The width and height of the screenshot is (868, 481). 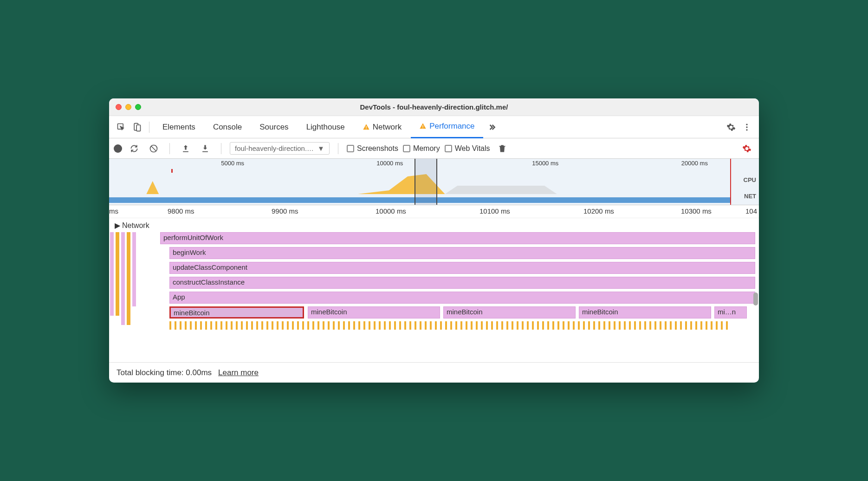 I want to click on timeline-overview: 5000 ms 10000 ms 15000 ms 20000 ms CPU N…, so click(x=434, y=182).